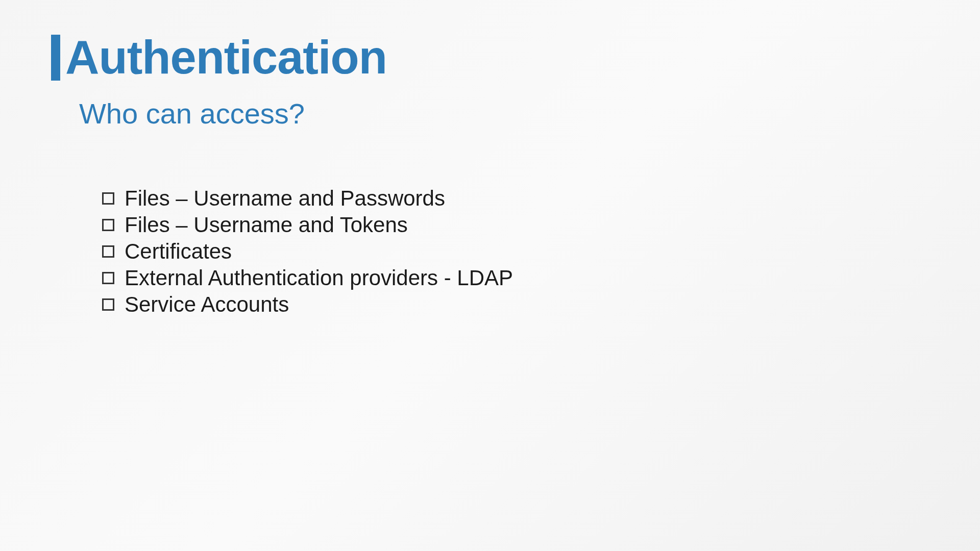 This screenshot has height=551, width=980. I want to click on list-item: Files – Username and Passwords, so click(516, 198).